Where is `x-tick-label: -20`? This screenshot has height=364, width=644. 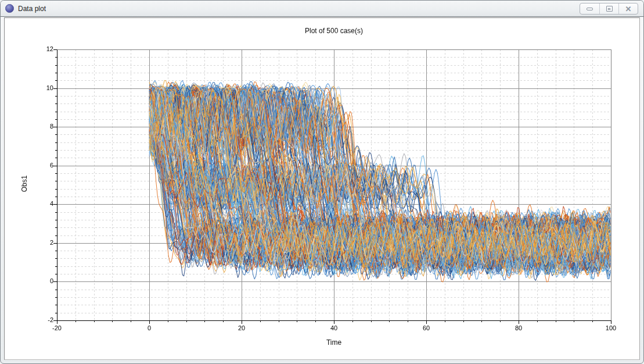
x-tick-label: -20 is located at coordinates (57, 328).